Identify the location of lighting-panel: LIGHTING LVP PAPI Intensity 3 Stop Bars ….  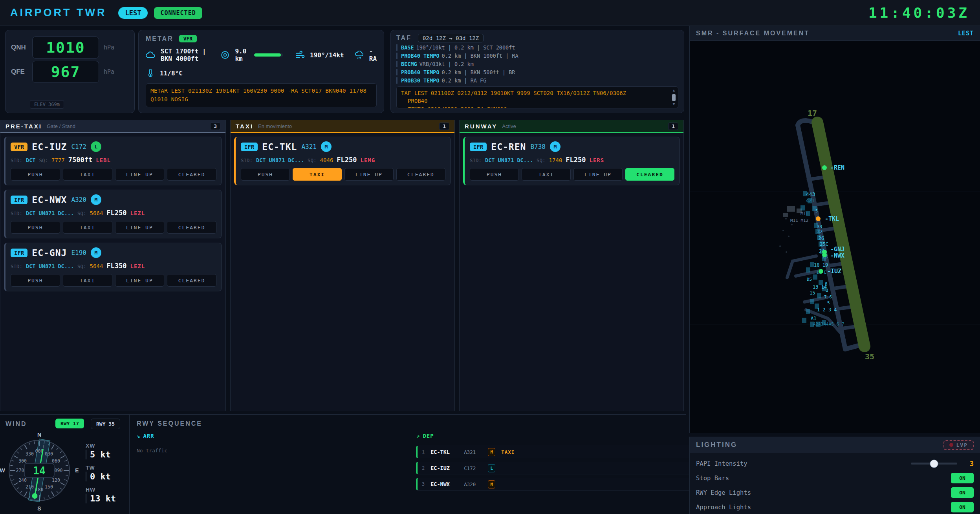
(835, 475).